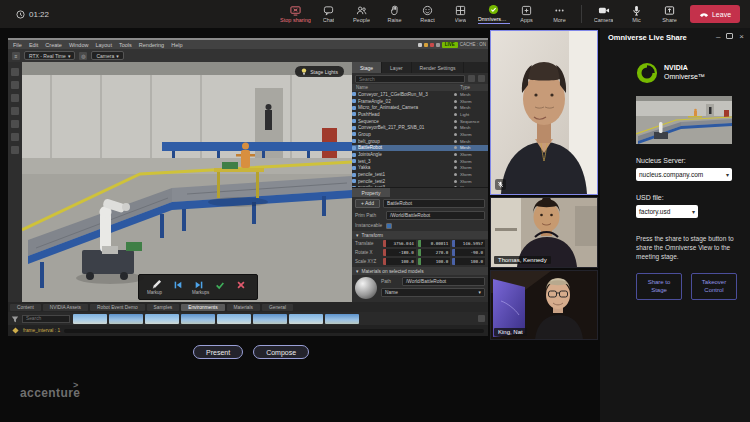 This screenshot has height=422, width=750. Describe the element at coordinates (394, 14) in the screenshot. I see `raise-hand-button: Raise` at that location.